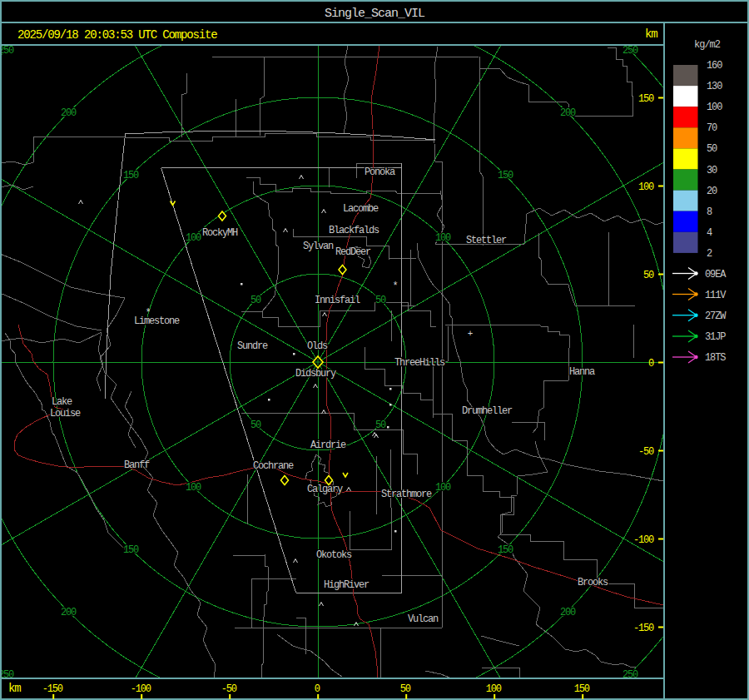 Image resolution: width=749 pixels, height=700 pixels. Describe the element at coordinates (486, 241) in the screenshot. I see `svg-text: Stettler` at that location.